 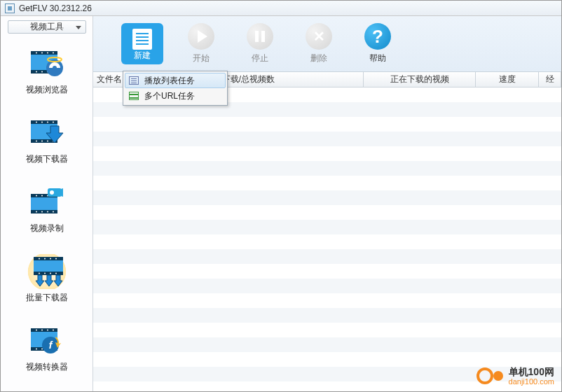 I want to click on window-title: GetFLV 30.2312.26, so click(x=55, y=8).